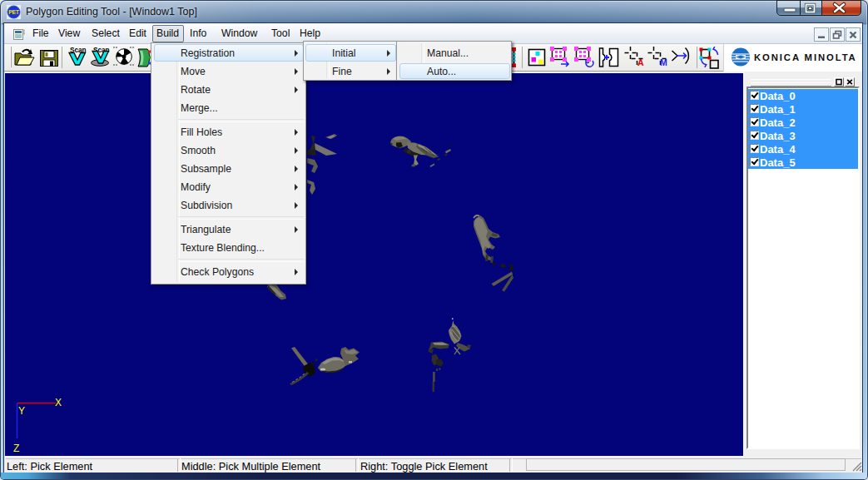  Describe the element at coordinates (641, 62) in the screenshot. I see `svg-text: A` at that location.